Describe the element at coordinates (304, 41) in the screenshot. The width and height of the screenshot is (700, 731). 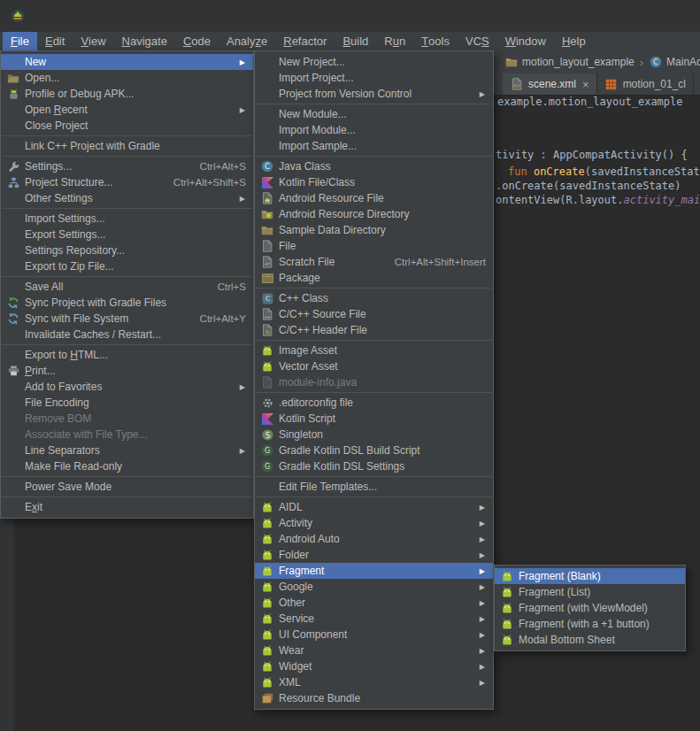
I see `menubar-item-refactor: Refactor` at that location.